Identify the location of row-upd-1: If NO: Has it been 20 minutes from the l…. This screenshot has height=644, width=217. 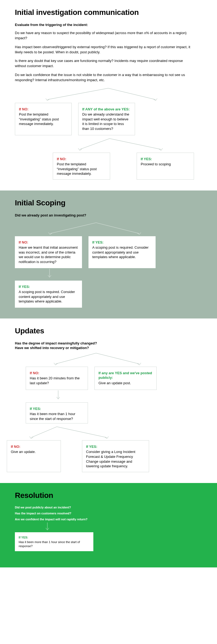
(114, 378).